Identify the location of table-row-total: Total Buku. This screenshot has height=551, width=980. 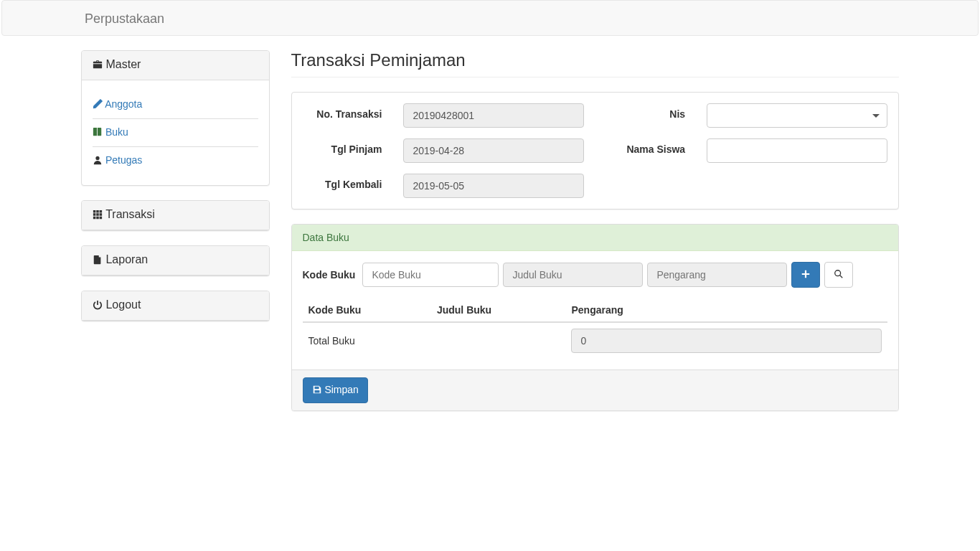
(595, 340).